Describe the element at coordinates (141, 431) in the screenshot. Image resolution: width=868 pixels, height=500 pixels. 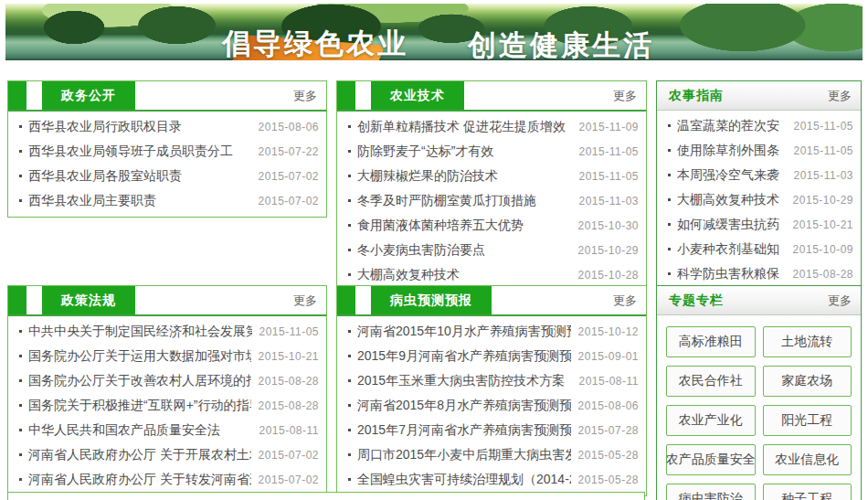
I see `article-link: 中华人民共和国农产品质量安全法` at that location.